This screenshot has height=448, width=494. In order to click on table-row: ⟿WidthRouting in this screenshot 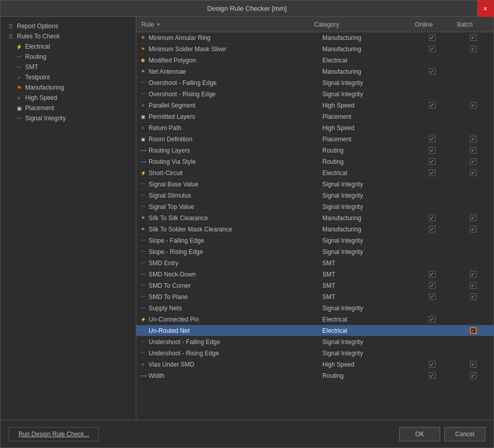, I will do `click(315, 376)`.